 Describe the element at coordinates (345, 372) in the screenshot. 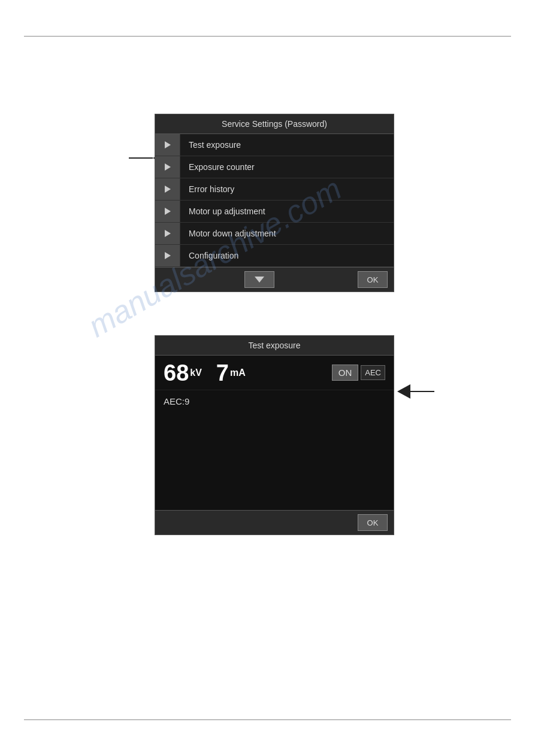

I see `on-label: ON` at that location.